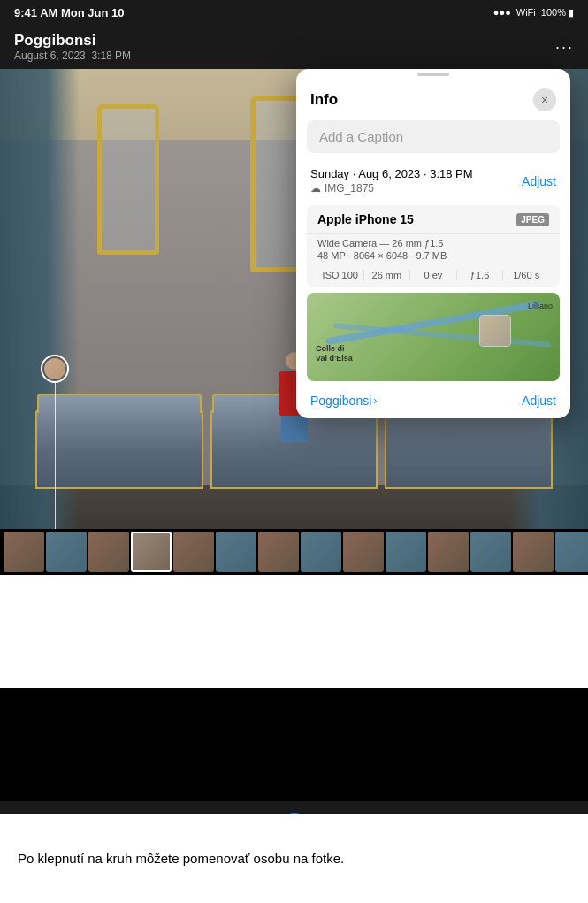 Image resolution: width=588 pixels, height=903 pixels. What do you see at coordinates (534, 12) in the screenshot?
I see `status-icons: ●●● WiFi 100% ▮` at bounding box center [534, 12].